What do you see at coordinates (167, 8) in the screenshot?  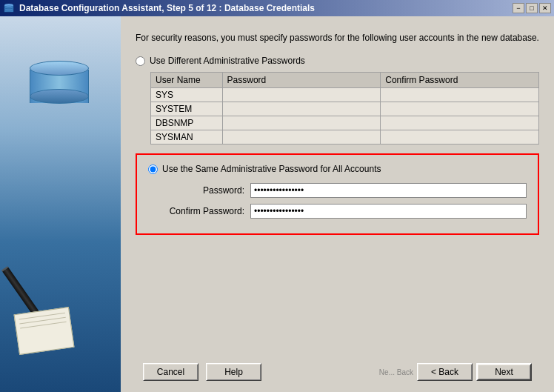 I see `window-title: Database Configuration Assistant, Step 5…` at bounding box center [167, 8].